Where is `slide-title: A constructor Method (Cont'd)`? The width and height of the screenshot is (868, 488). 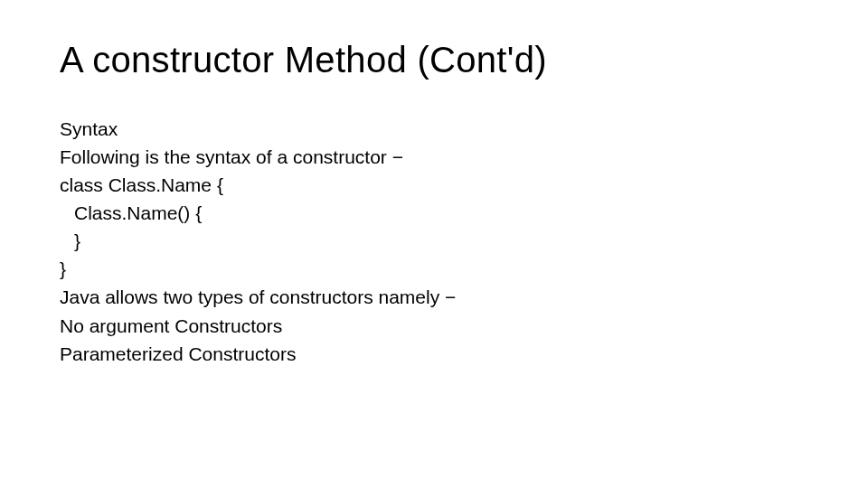 slide-title: A constructor Method (Cont'd) is located at coordinates (434, 60).